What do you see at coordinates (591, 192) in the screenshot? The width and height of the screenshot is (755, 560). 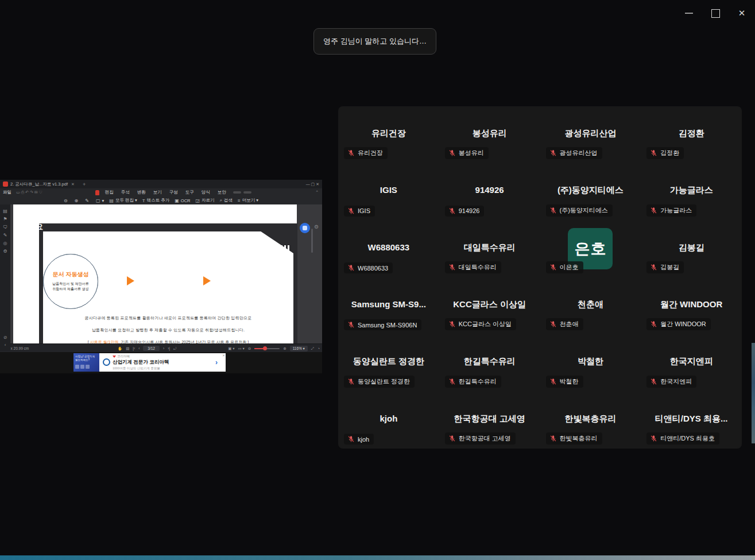 I see `participant-tile: (주)동양지티에스 (주)동양지티에스` at bounding box center [591, 192].